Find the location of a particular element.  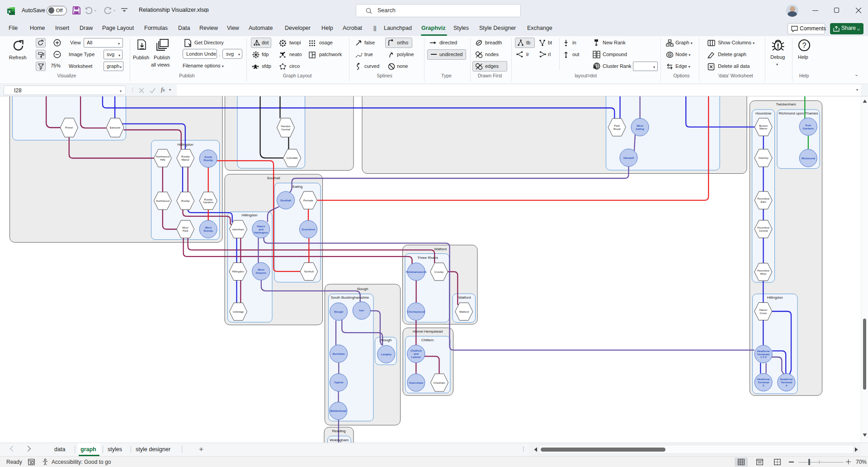

svg-text: Burnham is located at coordinates (339, 354).